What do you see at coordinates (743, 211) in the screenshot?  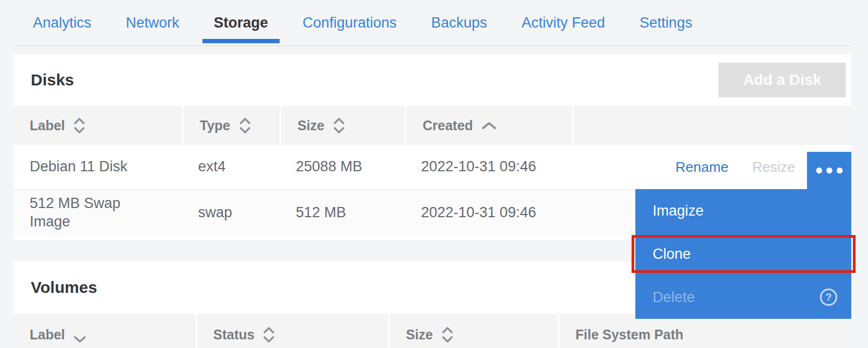 I see `menu-item-imagize: Imagize` at bounding box center [743, 211].